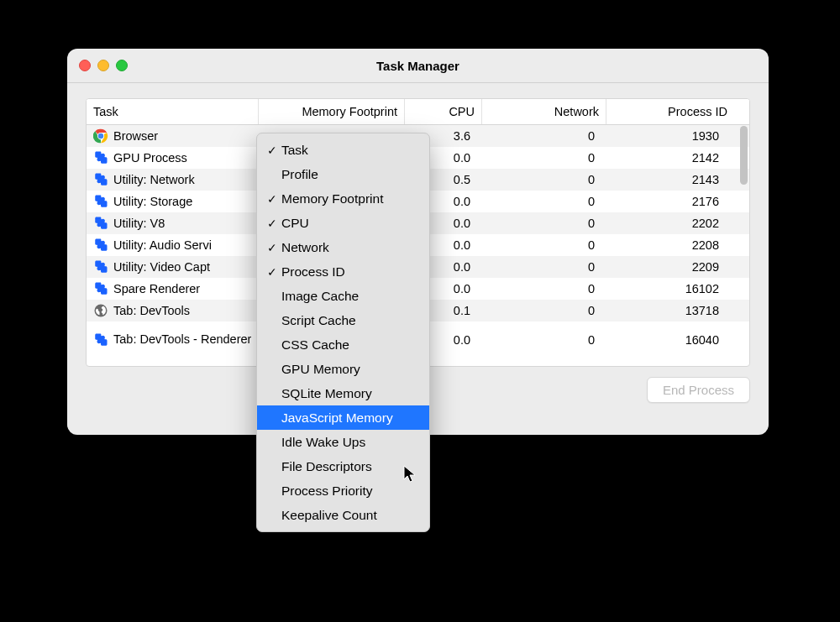  Describe the element at coordinates (319, 321) in the screenshot. I see `menu-item-label: Script Cache` at that location.